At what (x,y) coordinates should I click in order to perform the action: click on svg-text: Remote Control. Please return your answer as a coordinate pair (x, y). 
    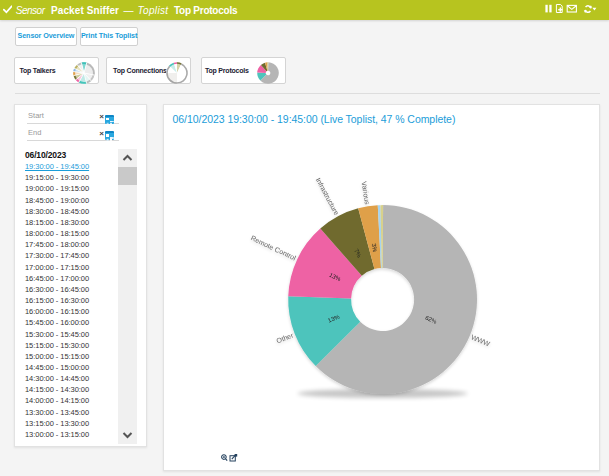
    Looking at the image, I should click on (274, 248).